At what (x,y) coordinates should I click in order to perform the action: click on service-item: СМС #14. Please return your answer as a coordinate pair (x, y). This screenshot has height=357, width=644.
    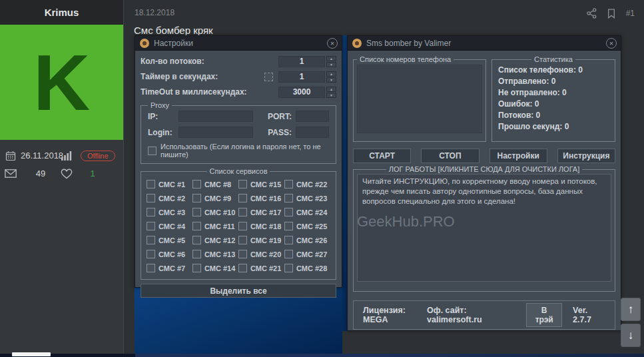
    Looking at the image, I should click on (216, 268).